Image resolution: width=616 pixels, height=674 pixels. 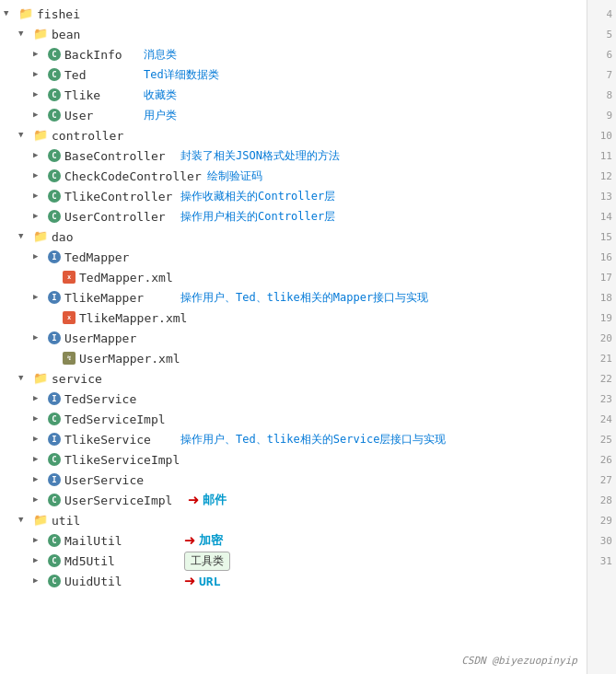 What do you see at coordinates (79, 35) in the screenshot?
I see `item-label: bean` at bounding box center [79, 35].